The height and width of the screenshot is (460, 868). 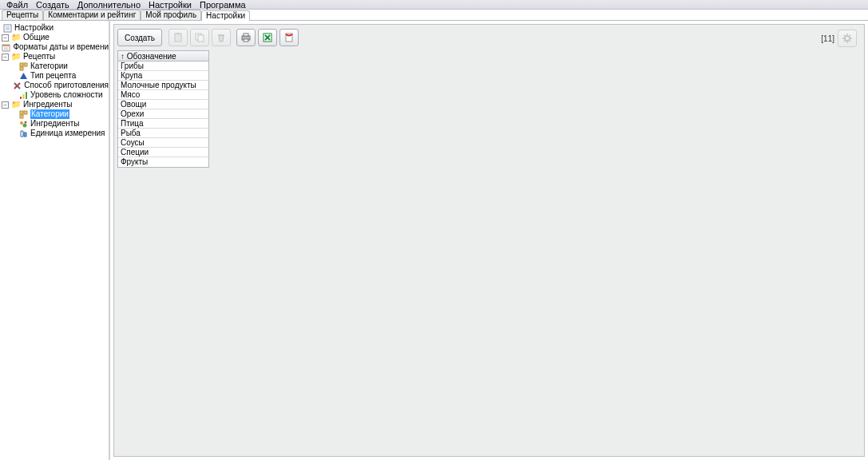 What do you see at coordinates (489, 38) in the screenshot?
I see `toolbar: Создать` at bounding box center [489, 38].